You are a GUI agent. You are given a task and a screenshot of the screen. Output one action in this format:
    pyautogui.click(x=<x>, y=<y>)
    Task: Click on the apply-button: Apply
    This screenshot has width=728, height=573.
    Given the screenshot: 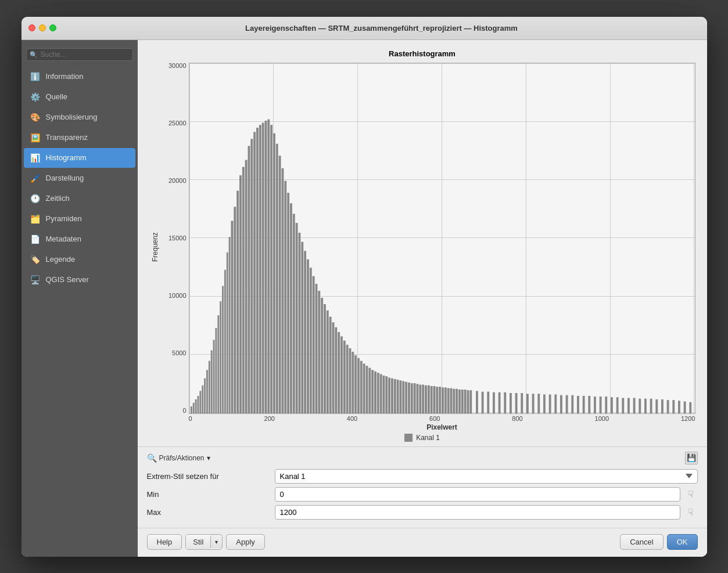 What is the action you would take?
    pyautogui.click(x=245, y=542)
    